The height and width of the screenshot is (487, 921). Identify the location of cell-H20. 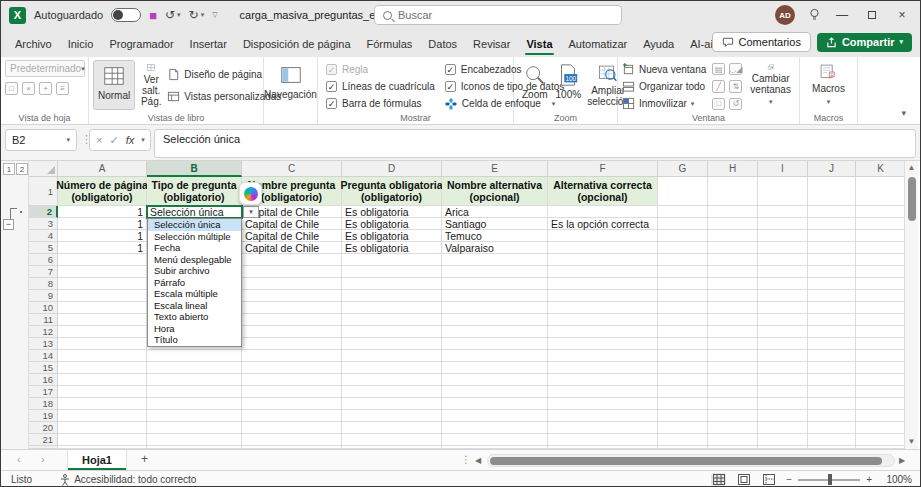
(733, 428).